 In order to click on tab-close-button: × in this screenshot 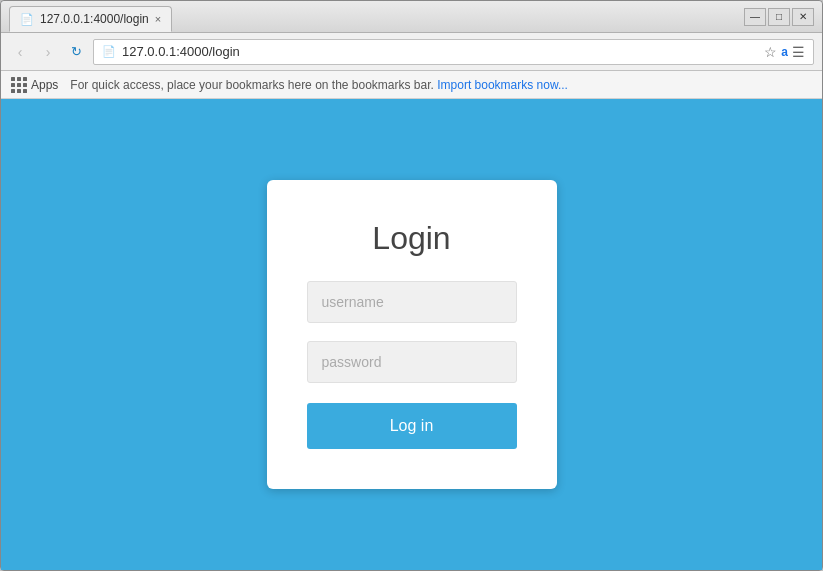, I will do `click(158, 19)`.